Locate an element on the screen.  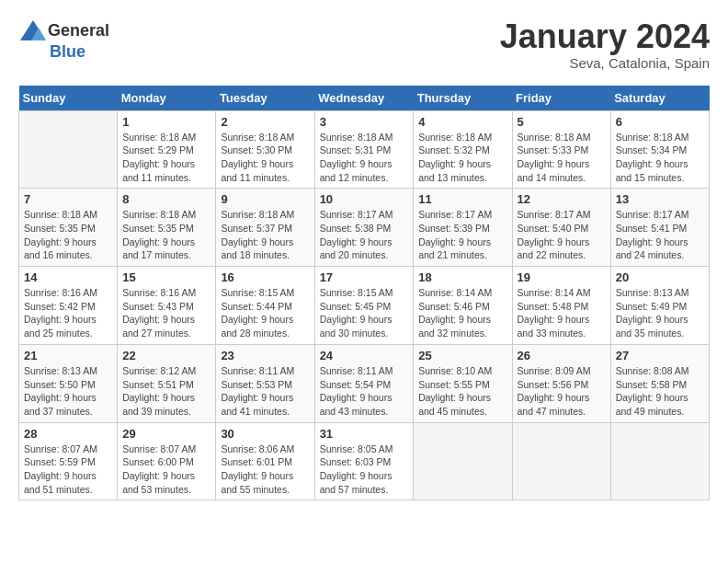
week-row-3: 14Sunrise: 8:16 AM Sunset: 5:42 PM Dayli… is located at coordinates (364, 305).